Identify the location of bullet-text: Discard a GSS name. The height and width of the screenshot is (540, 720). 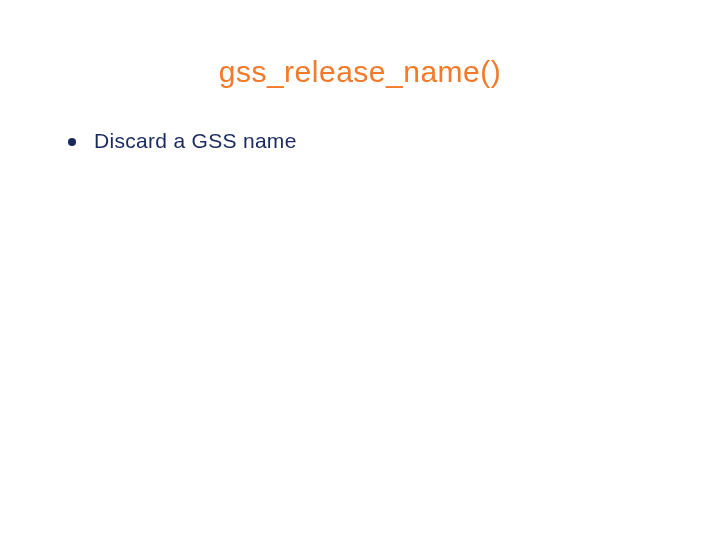
(196, 141).